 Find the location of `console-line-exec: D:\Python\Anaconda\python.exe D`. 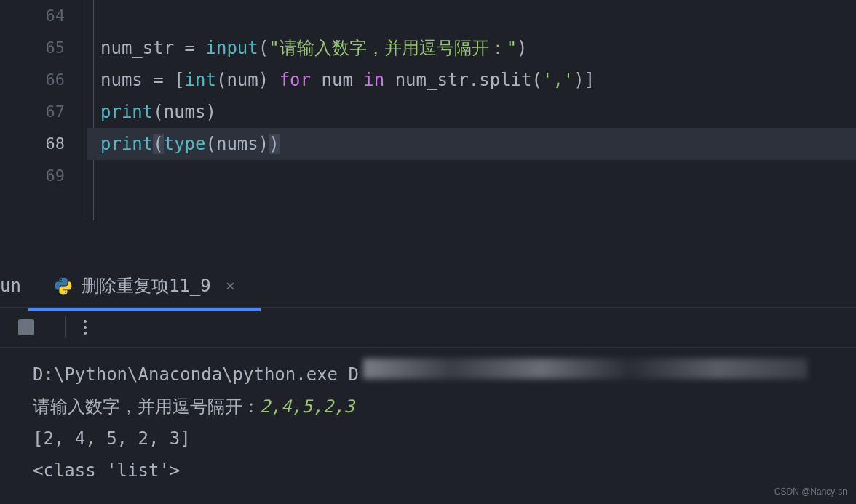

console-line-exec: D:\Python\Anaconda\python.exe D is located at coordinates (444, 375).